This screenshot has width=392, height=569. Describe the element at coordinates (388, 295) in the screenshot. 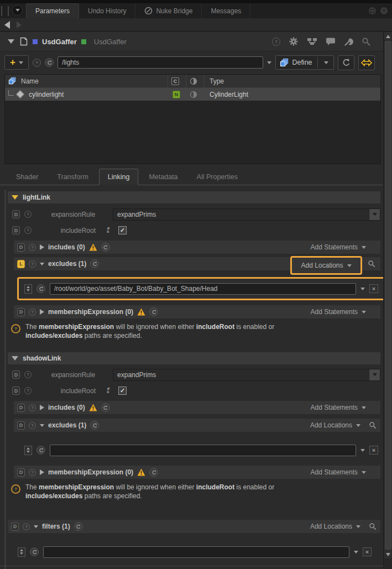

I see `scrollbar-thumb` at that location.